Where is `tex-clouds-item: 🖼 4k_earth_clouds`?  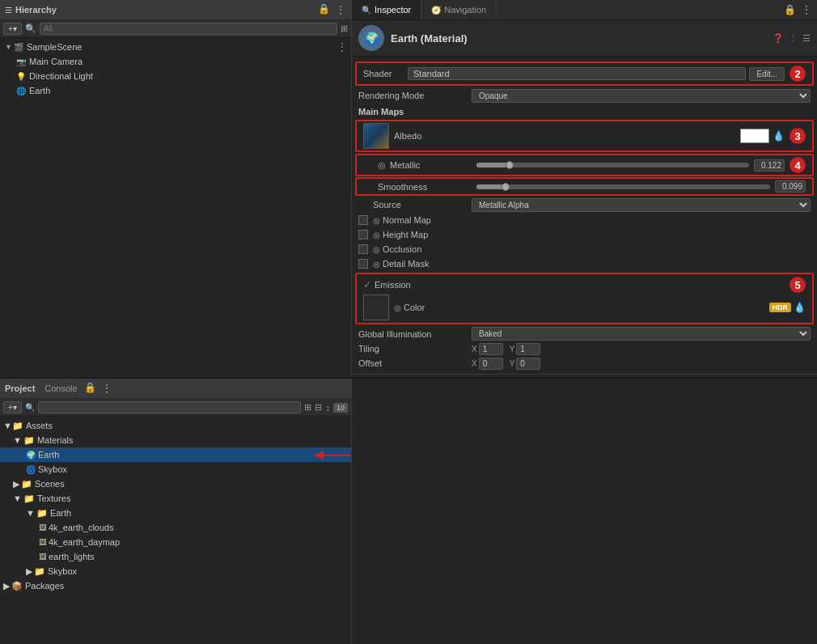
tex-clouds-item: 🖼 4k_earth_clouds is located at coordinates (176, 527).